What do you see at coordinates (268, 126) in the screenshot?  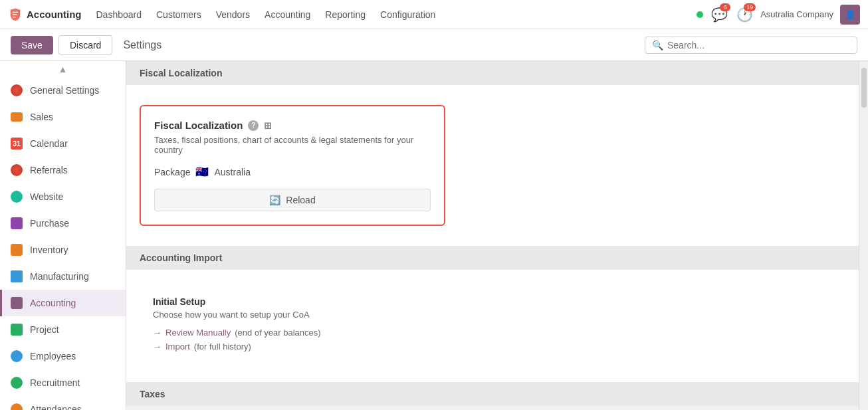 I see `grid-icon: ⊞` at bounding box center [268, 126].